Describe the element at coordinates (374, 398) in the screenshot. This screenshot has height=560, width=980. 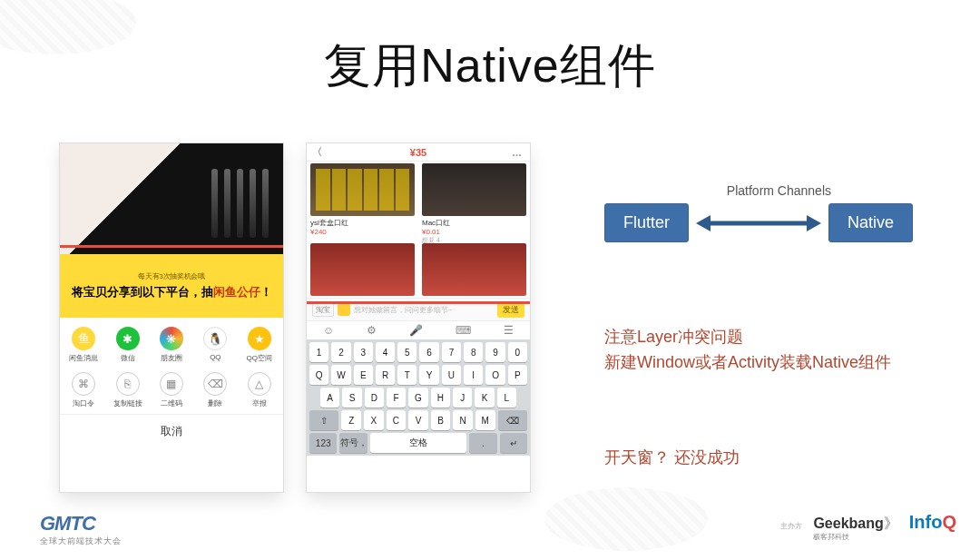
I see `kb-key: D` at that location.